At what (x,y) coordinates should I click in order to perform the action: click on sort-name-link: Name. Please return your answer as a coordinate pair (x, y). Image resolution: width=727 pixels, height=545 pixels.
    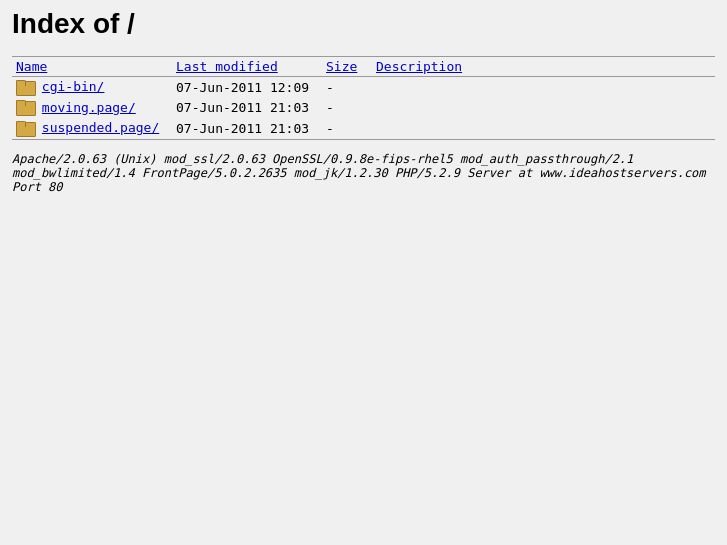
    Looking at the image, I should click on (32, 66).